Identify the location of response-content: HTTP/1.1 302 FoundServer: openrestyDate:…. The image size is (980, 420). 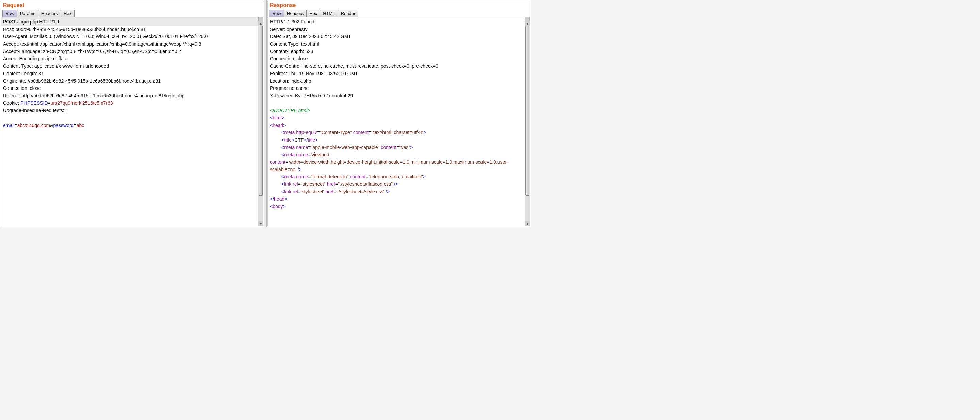
(399, 122).